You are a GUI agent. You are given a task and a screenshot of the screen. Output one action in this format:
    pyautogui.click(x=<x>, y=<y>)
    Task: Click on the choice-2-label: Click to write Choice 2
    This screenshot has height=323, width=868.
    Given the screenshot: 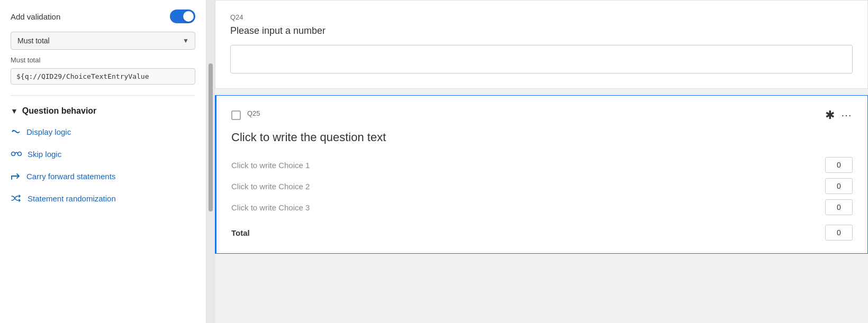 What is the action you would take?
    pyautogui.click(x=270, y=186)
    